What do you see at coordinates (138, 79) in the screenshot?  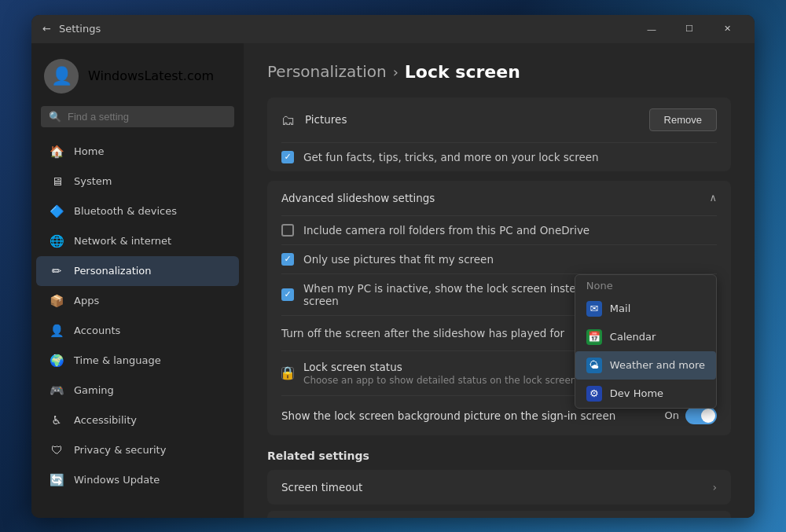 I see `user-profile: 👤 WindowsLatest.com` at bounding box center [138, 79].